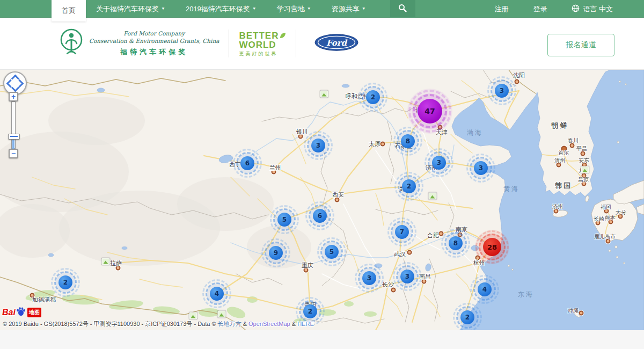 The height and width of the screenshot is (349, 644). What do you see at coordinates (402, 9) in the screenshot?
I see `search-icon` at bounding box center [402, 9].